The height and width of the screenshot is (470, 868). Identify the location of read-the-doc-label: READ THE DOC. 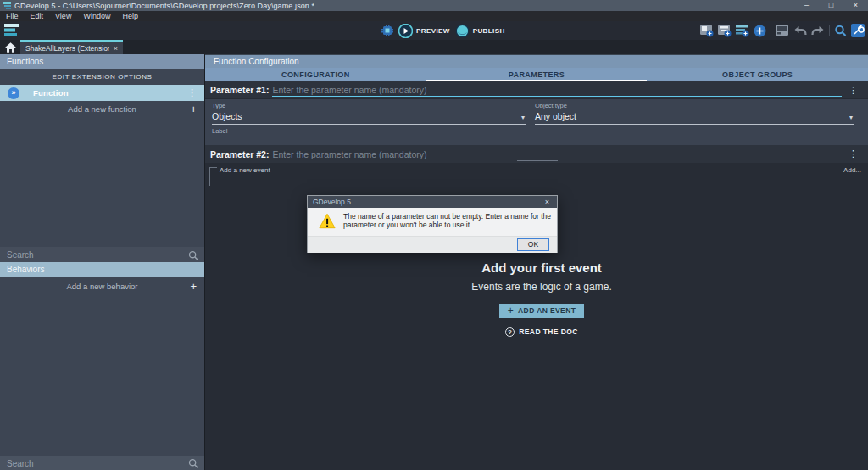
(548, 332).